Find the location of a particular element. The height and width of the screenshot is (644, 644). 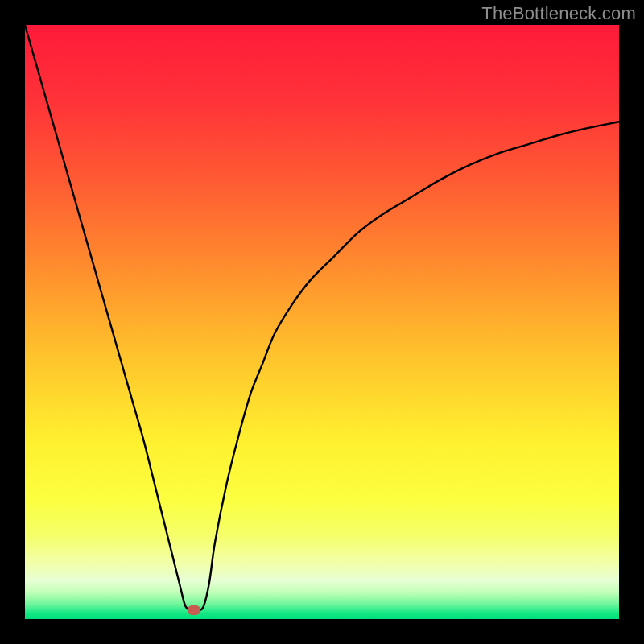

optimal-marker-icon is located at coordinates (194, 610).